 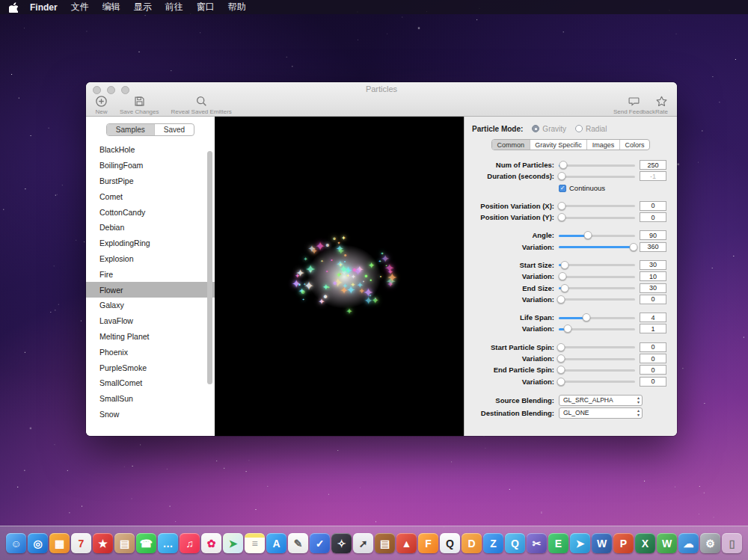 I want to click on dock-icon-fox-app: D, so click(x=471, y=543).